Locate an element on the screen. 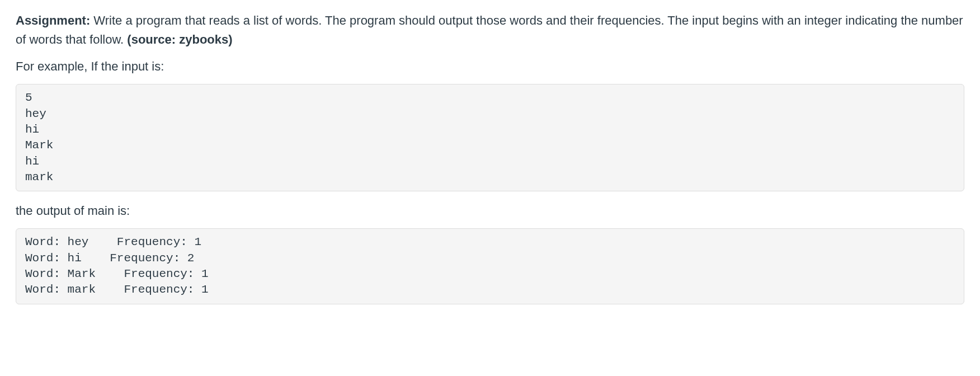 Image resolution: width=980 pixels, height=376 pixels. example-intro: For example, If the input is: is located at coordinates (490, 67).